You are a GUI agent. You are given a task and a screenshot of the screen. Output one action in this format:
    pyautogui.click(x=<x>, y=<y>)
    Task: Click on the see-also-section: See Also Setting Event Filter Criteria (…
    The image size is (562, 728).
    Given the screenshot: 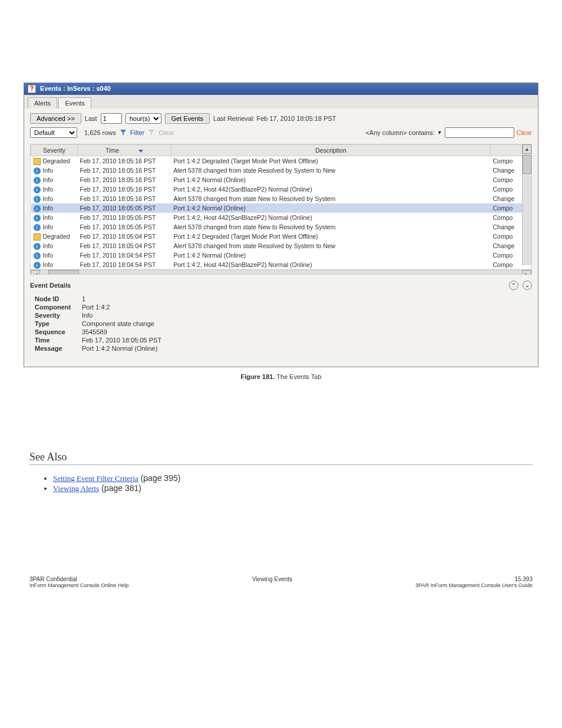 What is the action you would take?
    pyautogui.click(x=281, y=472)
    